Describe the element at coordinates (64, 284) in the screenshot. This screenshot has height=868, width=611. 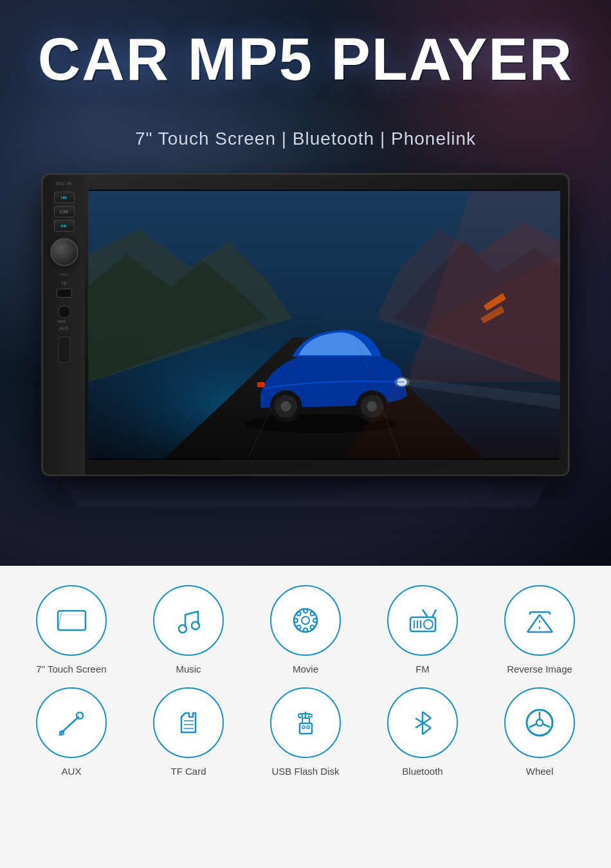
I see `tf-label: TF` at that location.